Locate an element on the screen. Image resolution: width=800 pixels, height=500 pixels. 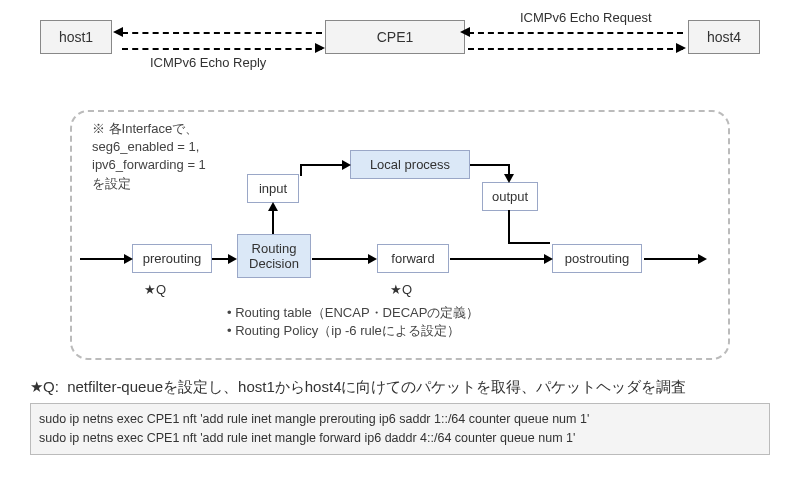
routing-line1: Routing is located at coordinates (274, 248).